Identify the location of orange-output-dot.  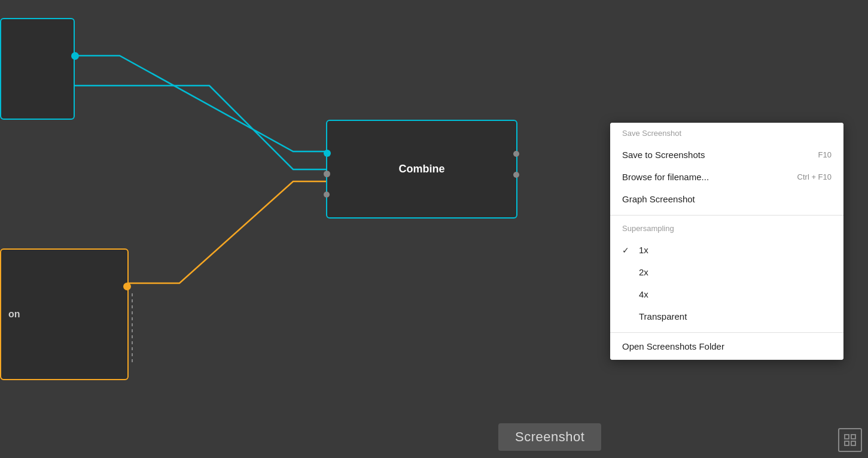
(127, 286).